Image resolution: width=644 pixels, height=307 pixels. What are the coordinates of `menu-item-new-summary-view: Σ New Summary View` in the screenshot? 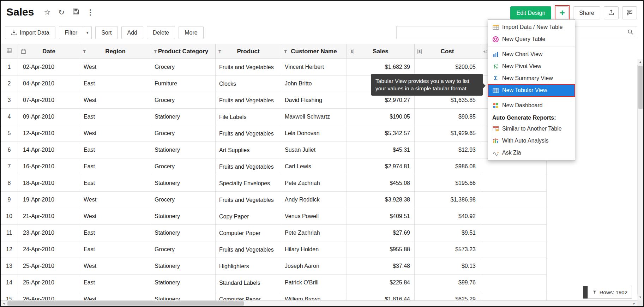 It's located at (531, 78).